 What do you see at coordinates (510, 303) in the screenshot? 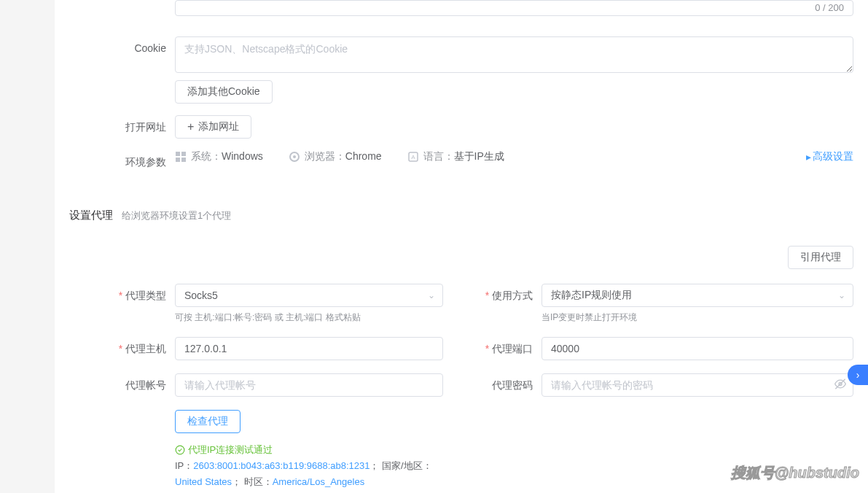
I see `use-mode-label: 使用方式` at bounding box center [510, 303].